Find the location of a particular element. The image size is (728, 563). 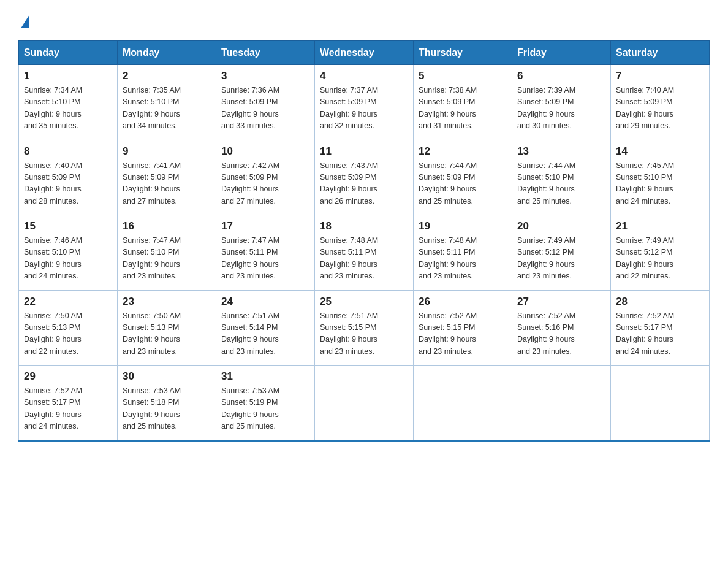

day-cell: 6 Sunrise: 7:39 AMSunset: 5:09 PMDayligh… is located at coordinates (561, 103).